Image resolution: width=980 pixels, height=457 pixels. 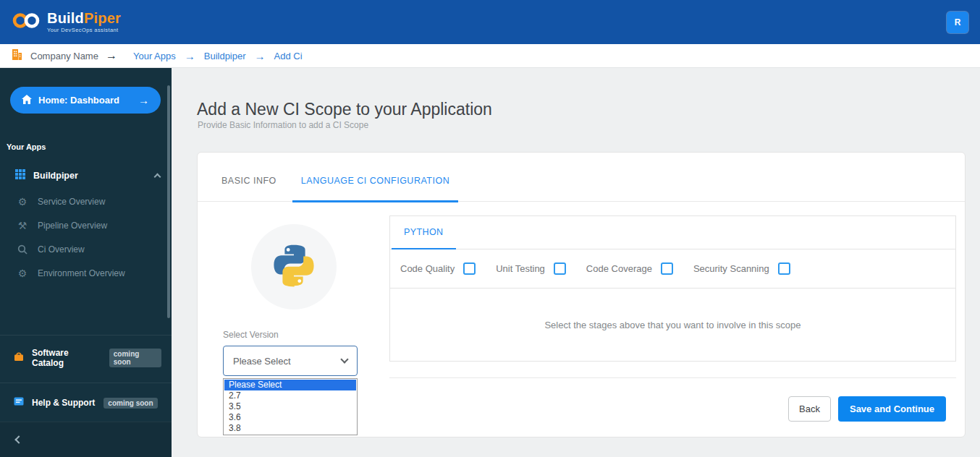 I want to click on tab-basic-info: BASIC INFO, so click(x=249, y=188).